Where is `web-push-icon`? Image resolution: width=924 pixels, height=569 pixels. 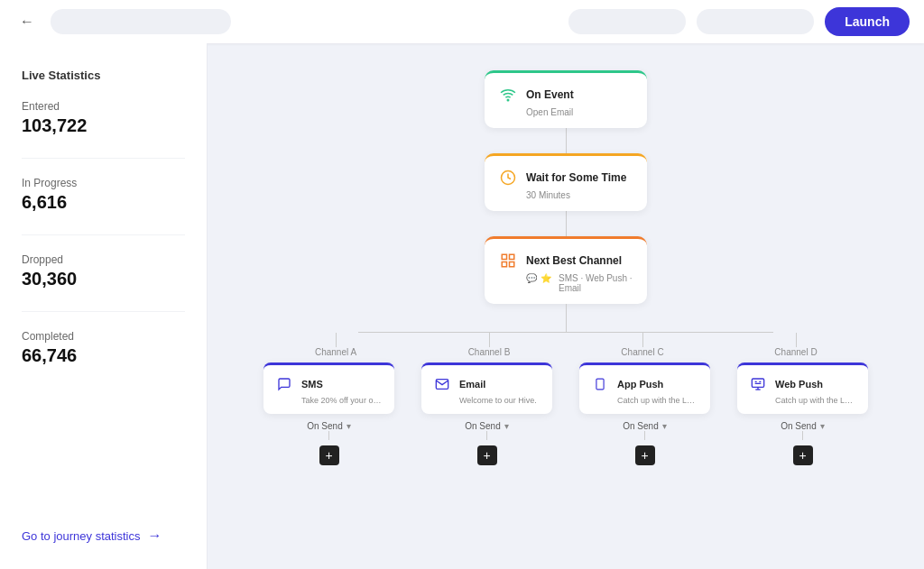
web-push-icon is located at coordinates (758, 384).